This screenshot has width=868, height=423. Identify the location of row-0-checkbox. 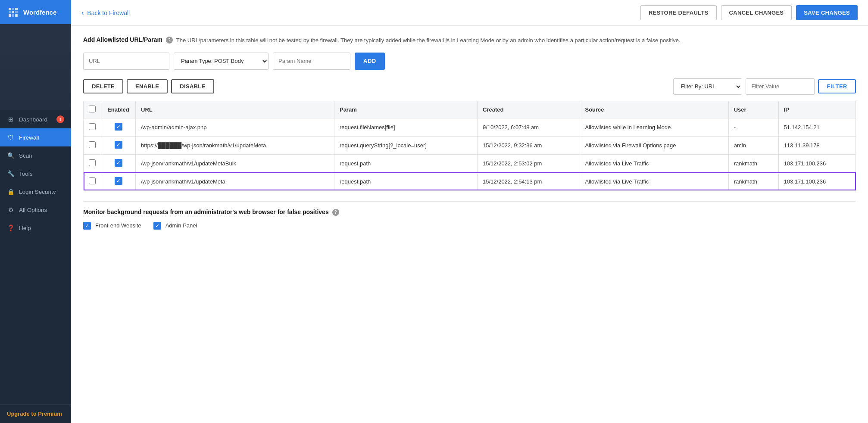
(92, 127).